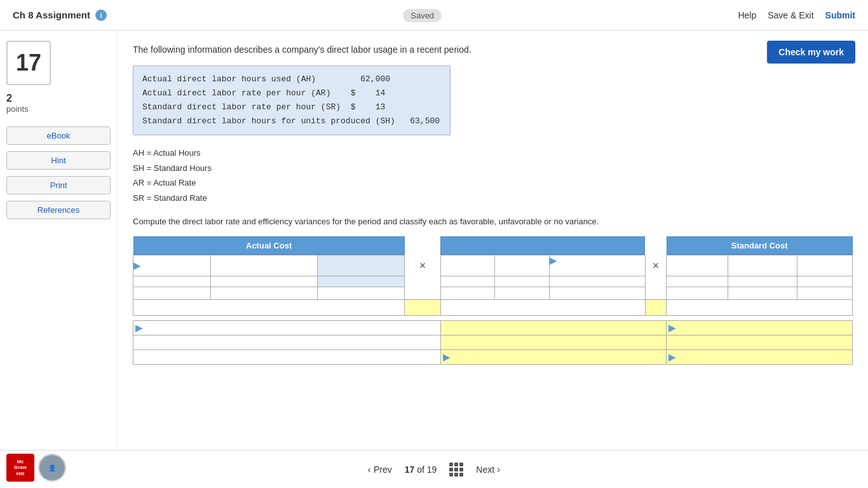  Describe the element at coordinates (498, 470) in the screenshot. I see `next-arrow-icon: ›` at that location.